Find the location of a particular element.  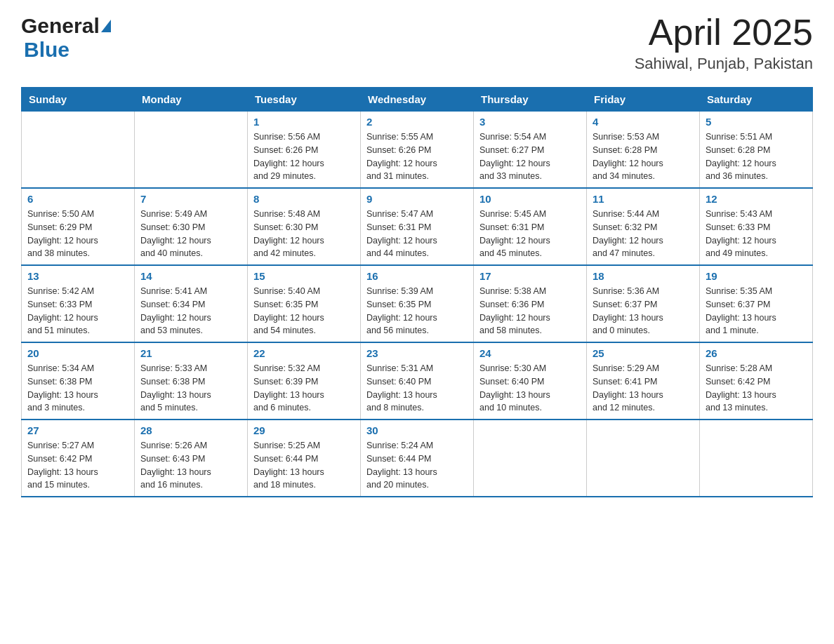

day-info: Sunrise: 5:40 AMSunset: 6:35 PMDaylight:… is located at coordinates (304, 311).